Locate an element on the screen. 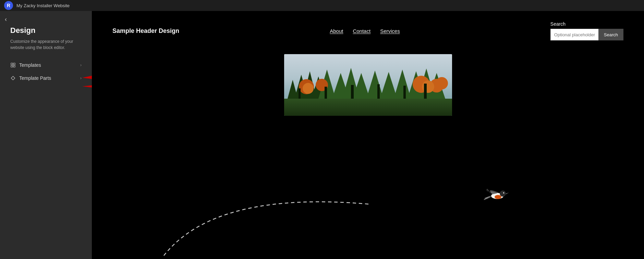 The height and width of the screenshot is (259, 644). search-row: Search is located at coordinates (587, 35).